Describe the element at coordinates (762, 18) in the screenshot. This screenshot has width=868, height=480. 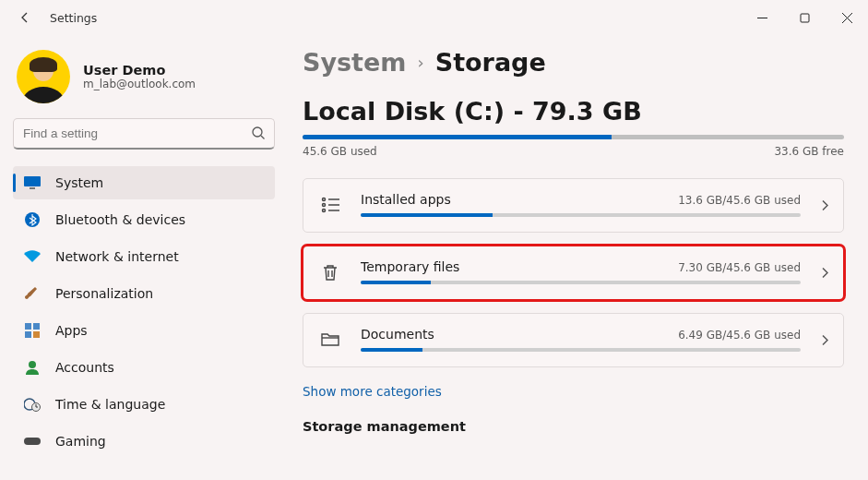
I see `minimize-button` at that location.